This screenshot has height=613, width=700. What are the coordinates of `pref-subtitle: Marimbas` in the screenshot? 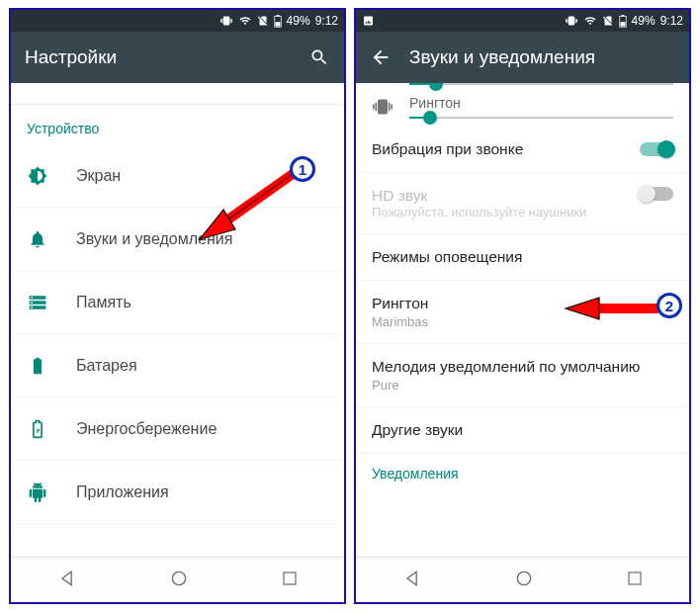 It's located at (399, 322).